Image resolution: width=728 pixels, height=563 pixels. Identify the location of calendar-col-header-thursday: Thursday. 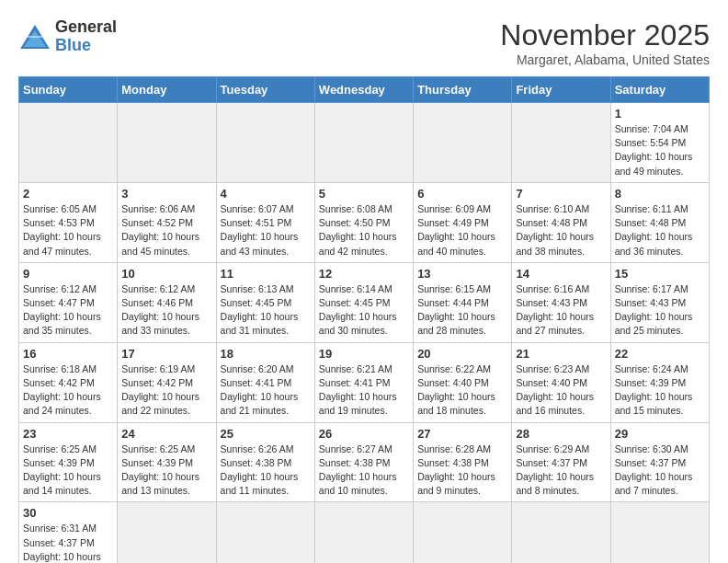
(463, 90).